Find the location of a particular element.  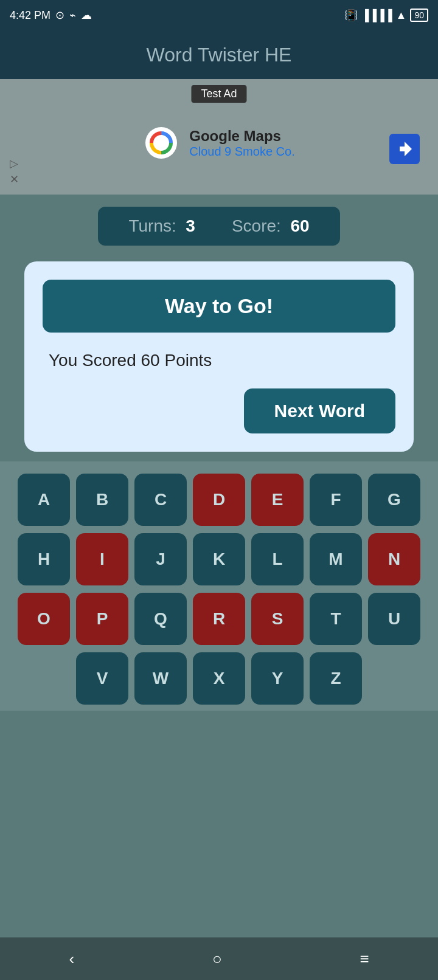

google-logo is located at coordinates (161, 143).